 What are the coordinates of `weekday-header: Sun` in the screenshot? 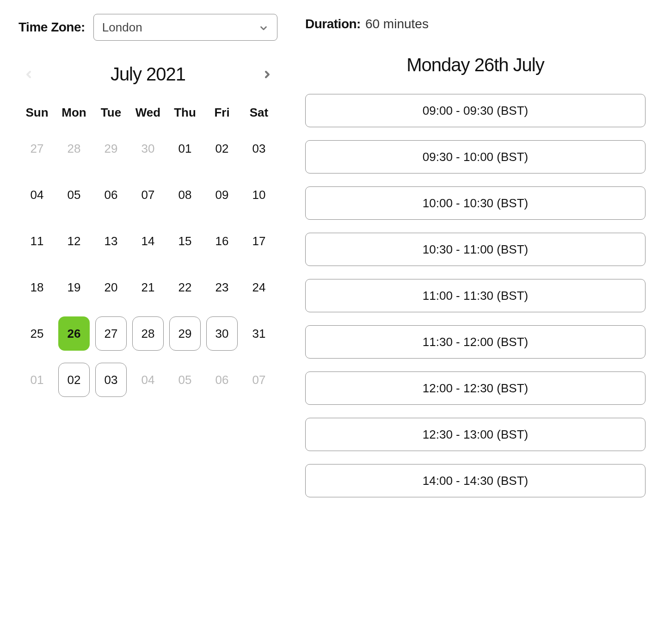 It's located at (37, 113).